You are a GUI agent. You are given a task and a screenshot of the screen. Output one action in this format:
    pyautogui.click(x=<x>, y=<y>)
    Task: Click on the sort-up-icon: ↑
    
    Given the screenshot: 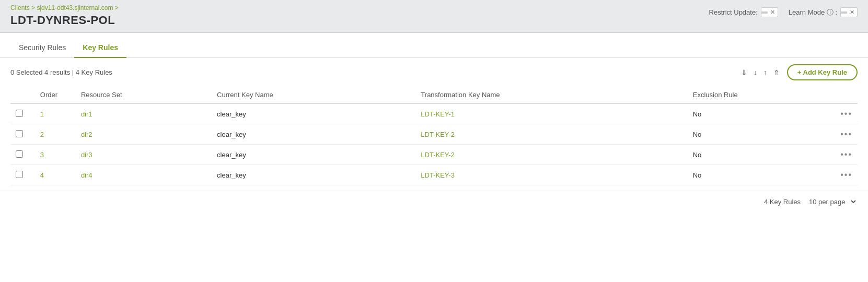 What is the action you would take?
    pyautogui.click(x=765, y=73)
    